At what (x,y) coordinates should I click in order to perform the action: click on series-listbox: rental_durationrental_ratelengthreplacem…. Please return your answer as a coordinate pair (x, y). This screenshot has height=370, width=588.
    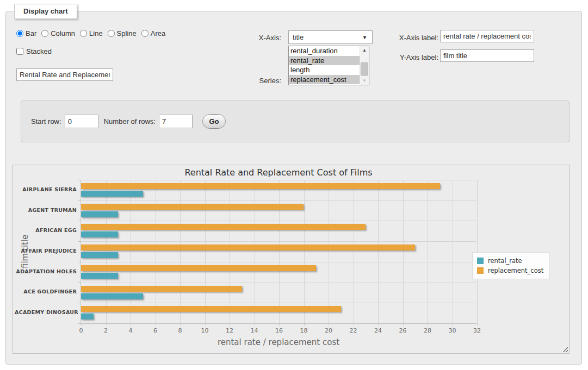
    Looking at the image, I should click on (329, 65).